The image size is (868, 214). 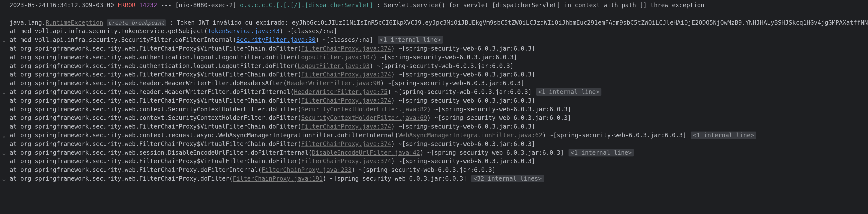 What do you see at coordinates (334, 83) in the screenshot?
I see `source-link: HeaderWriterFilter.java:90` at bounding box center [334, 83].